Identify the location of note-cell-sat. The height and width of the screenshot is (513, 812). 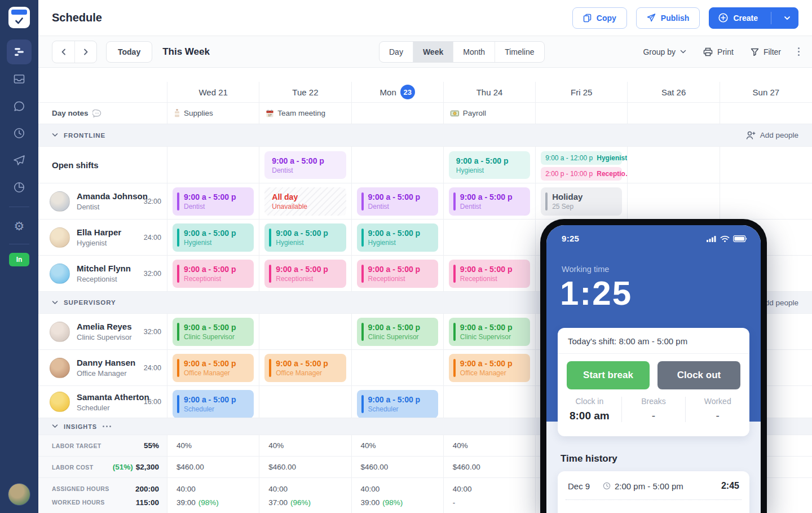
(673, 113).